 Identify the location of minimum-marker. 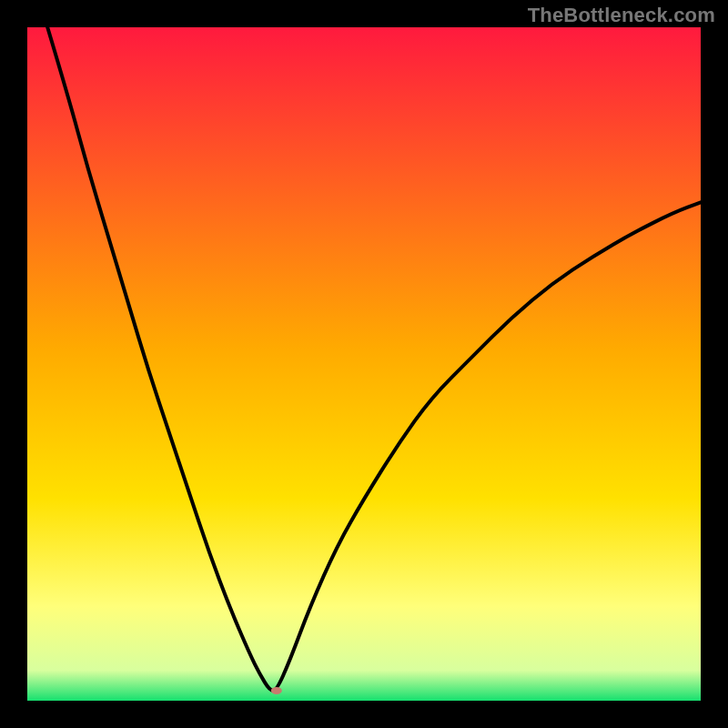
(277, 691).